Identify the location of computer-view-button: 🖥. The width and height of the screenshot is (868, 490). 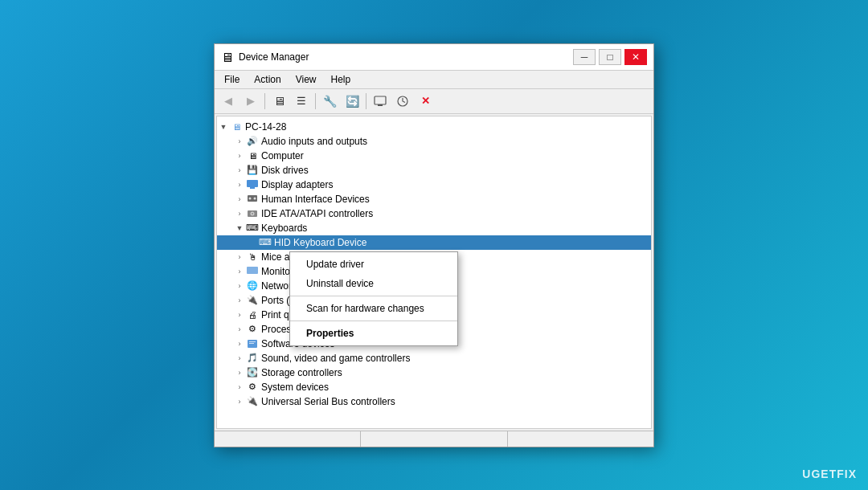
(279, 101).